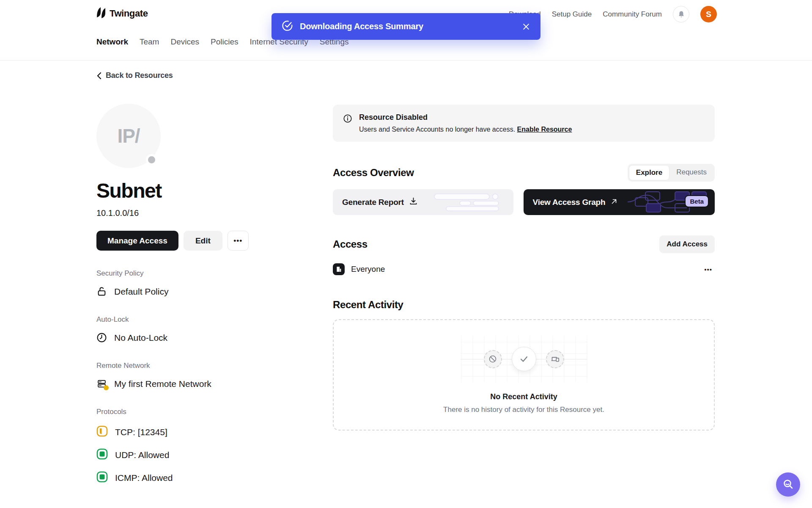 The image size is (812, 508). What do you see at coordinates (129, 136) in the screenshot?
I see `resource-avatar-label: IP/` at bounding box center [129, 136].